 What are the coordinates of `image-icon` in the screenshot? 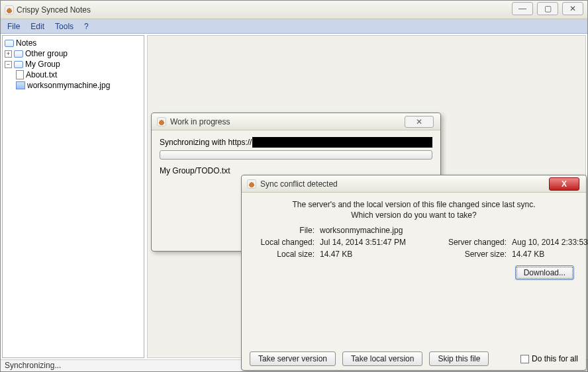 It's located at (21, 85).